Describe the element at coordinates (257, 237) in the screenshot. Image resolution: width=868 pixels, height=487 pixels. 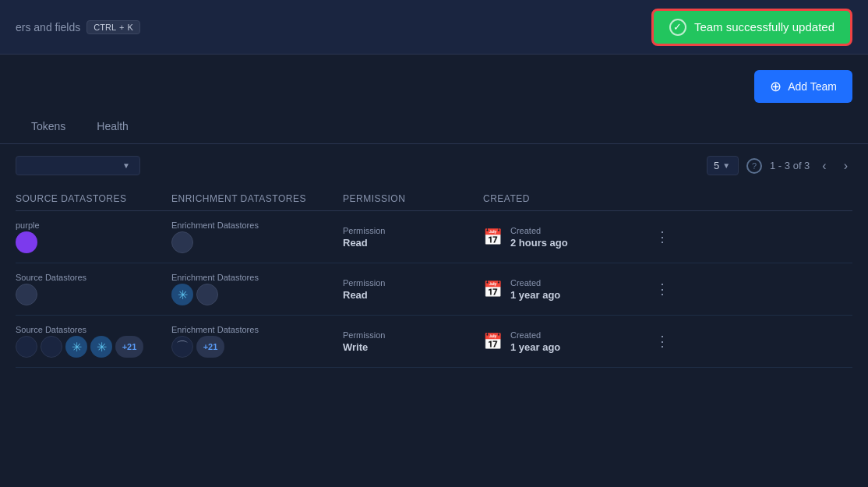
I see `enrichment-datastores-cell: Enrichment Datastores` at that location.